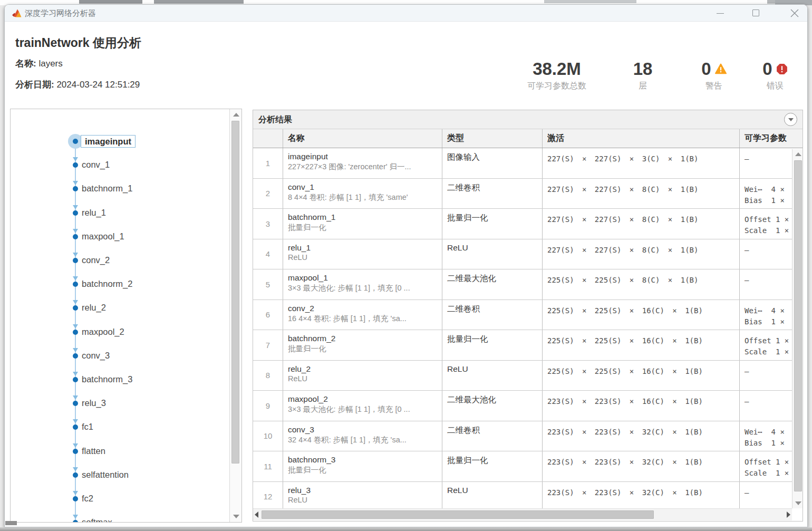 The image size is (812, 531). What do you see at coordinates (268, 254) in the screenshot?
I see `row-number: 4` at bounding box center [268, 254].